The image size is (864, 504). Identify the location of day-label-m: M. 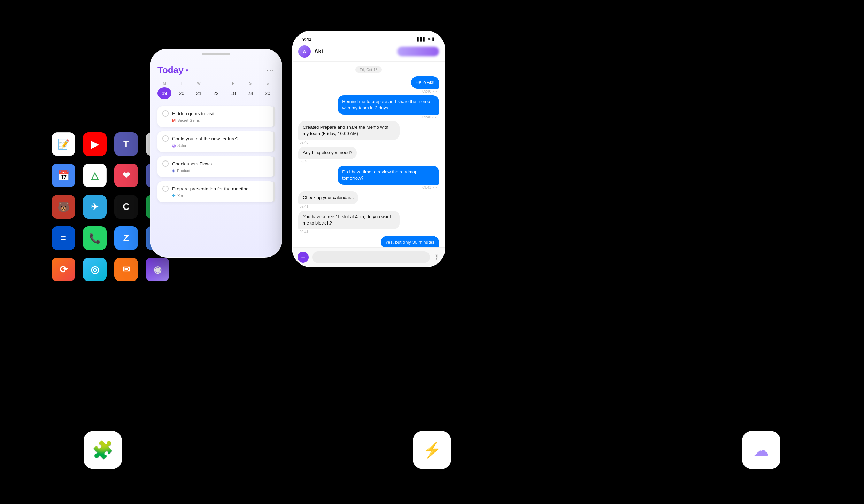
(164, 83).